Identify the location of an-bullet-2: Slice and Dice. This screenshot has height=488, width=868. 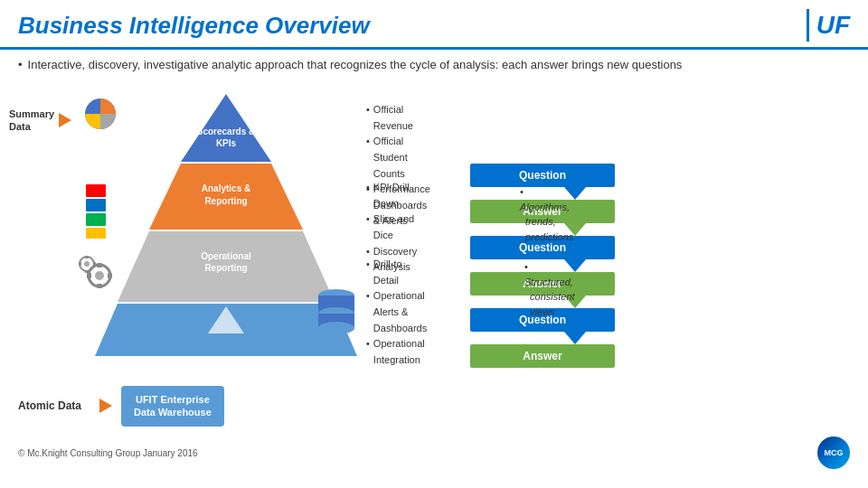
(400, 228).